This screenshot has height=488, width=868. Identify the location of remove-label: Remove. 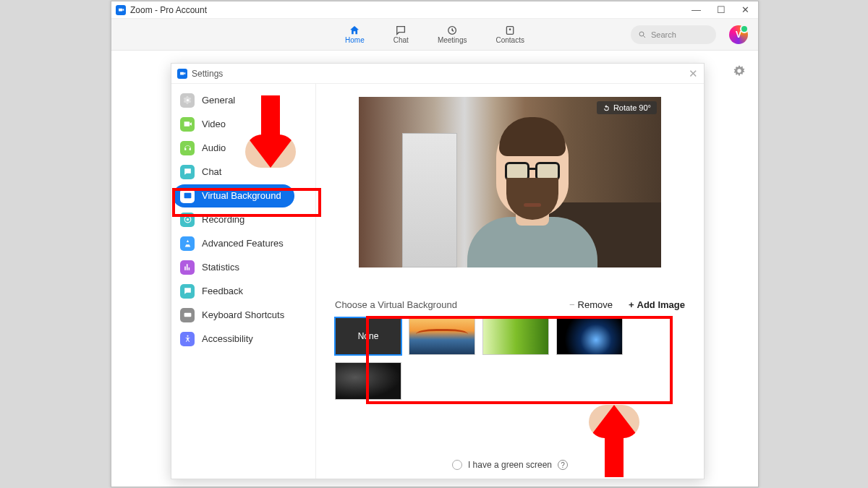
(595, 305).